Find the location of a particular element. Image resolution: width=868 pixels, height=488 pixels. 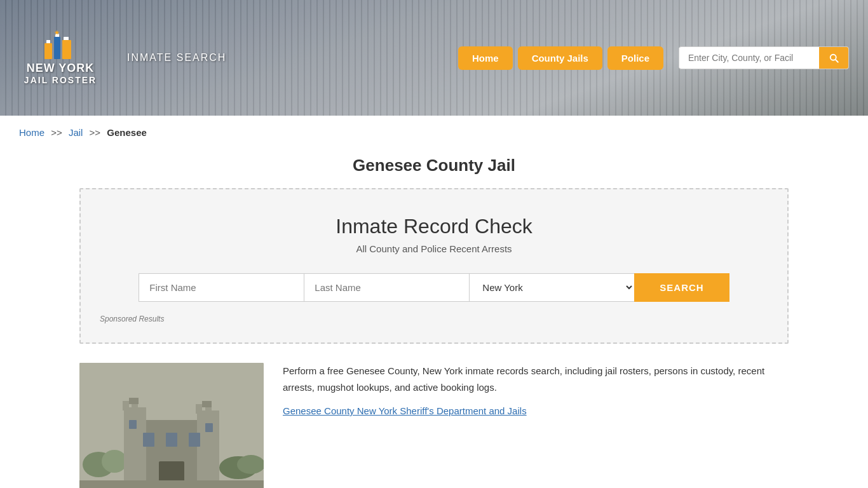

logo-text-sub: JAIL ROSTER is located at coordinates (60, 80).